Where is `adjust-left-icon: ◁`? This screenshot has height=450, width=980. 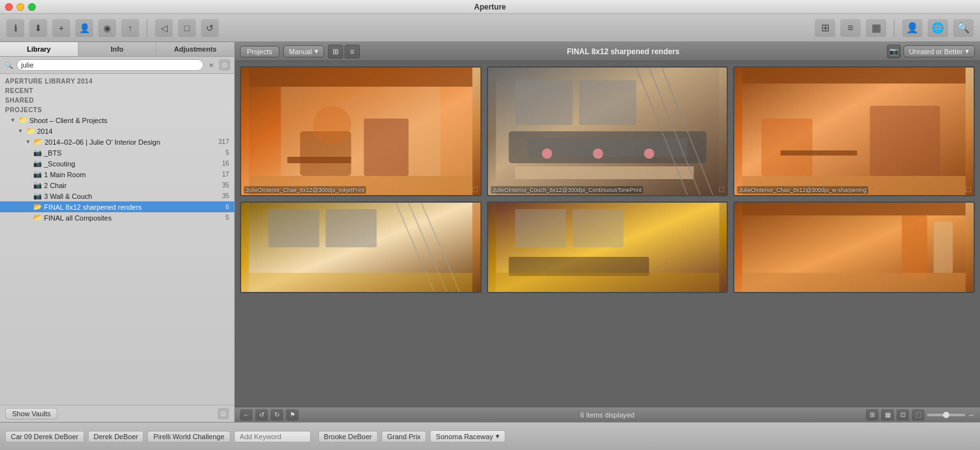 adjust-left-icon: ◁ is located at coordinates (164, 28).